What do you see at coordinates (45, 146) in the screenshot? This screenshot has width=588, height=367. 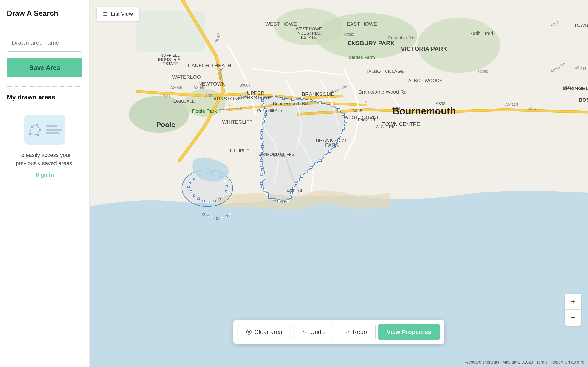 I see `empty-areas-container: To easily access your previously saved a…` at bounding box center [45, 146].